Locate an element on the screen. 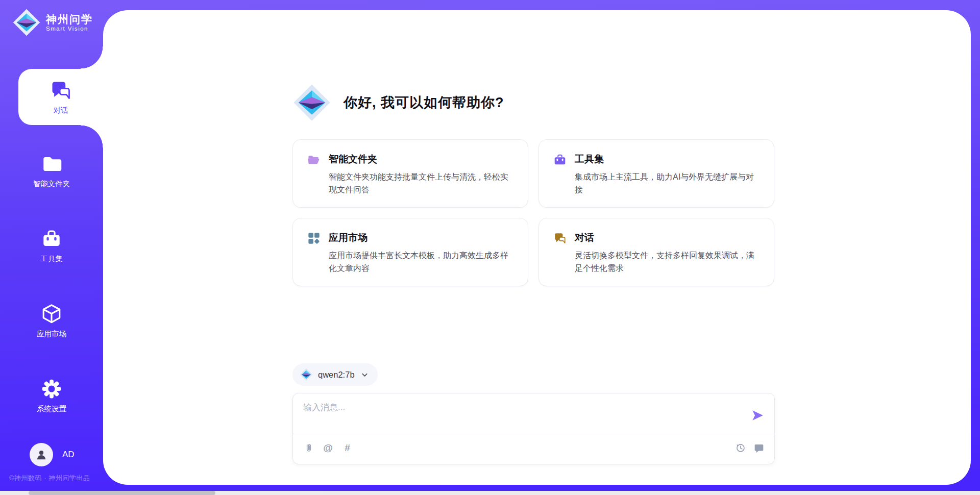 The height and width of the screenshot is (495, 980). sidebar-item-chat: 对话 is located at coordinates (61, 97).